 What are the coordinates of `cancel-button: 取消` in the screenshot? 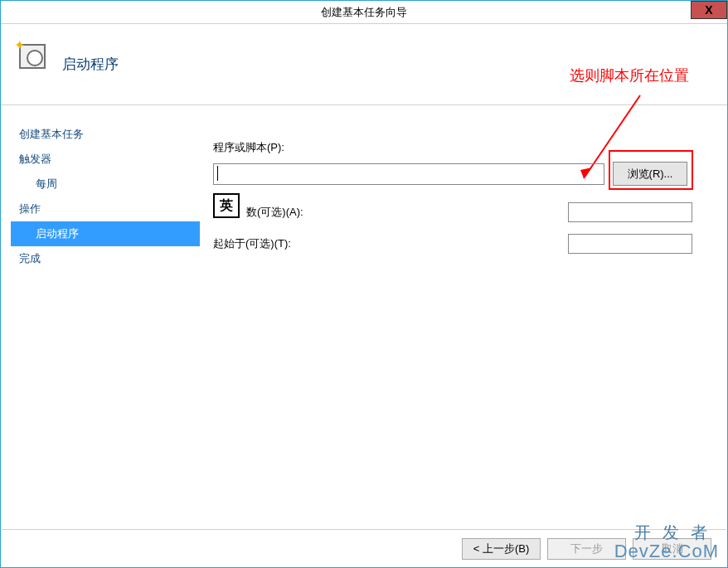 It's located at (672, 549).